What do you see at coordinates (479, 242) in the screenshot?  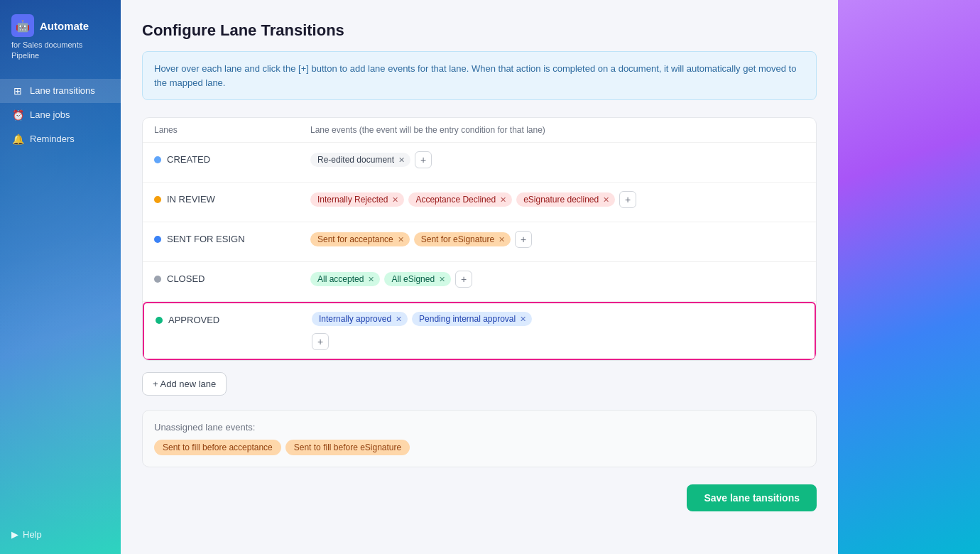 I see `lane-row-sent-for-esign: SENT FOR ESIGN Sent for acceptance ✕ Sen…` at bounding box center [479, 242].